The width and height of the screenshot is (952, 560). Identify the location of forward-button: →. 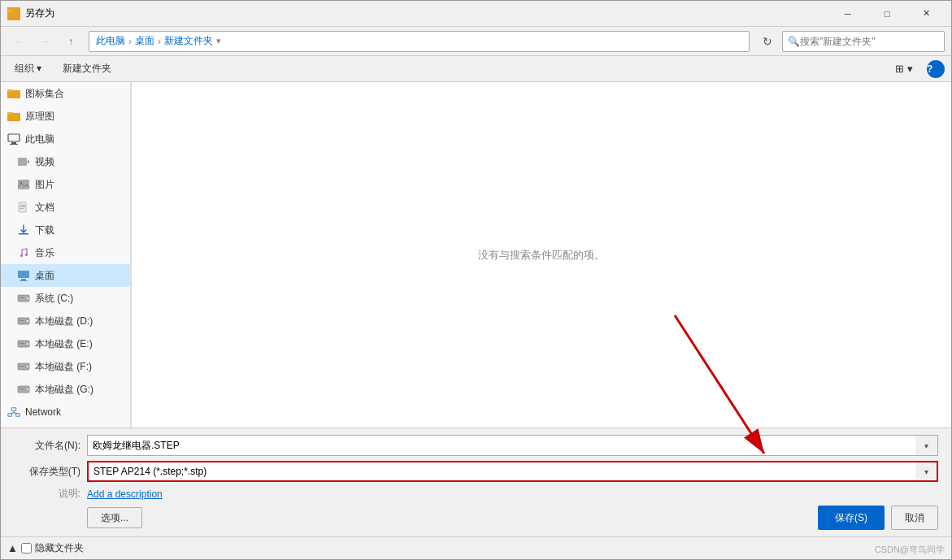
(45, 41).